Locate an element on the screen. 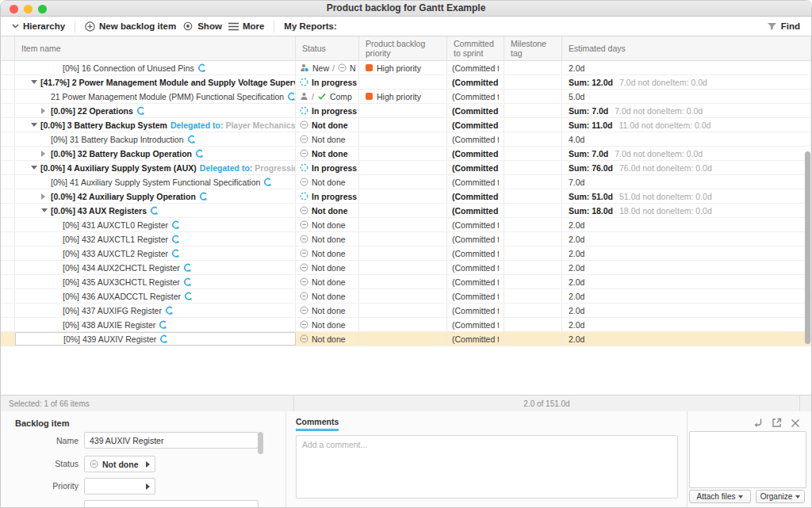 Image resolution: width=812 pixels, height=508 pixels. item-name: [0%] 31 Battery Backup Introduction is located at coordinates (117, 139).